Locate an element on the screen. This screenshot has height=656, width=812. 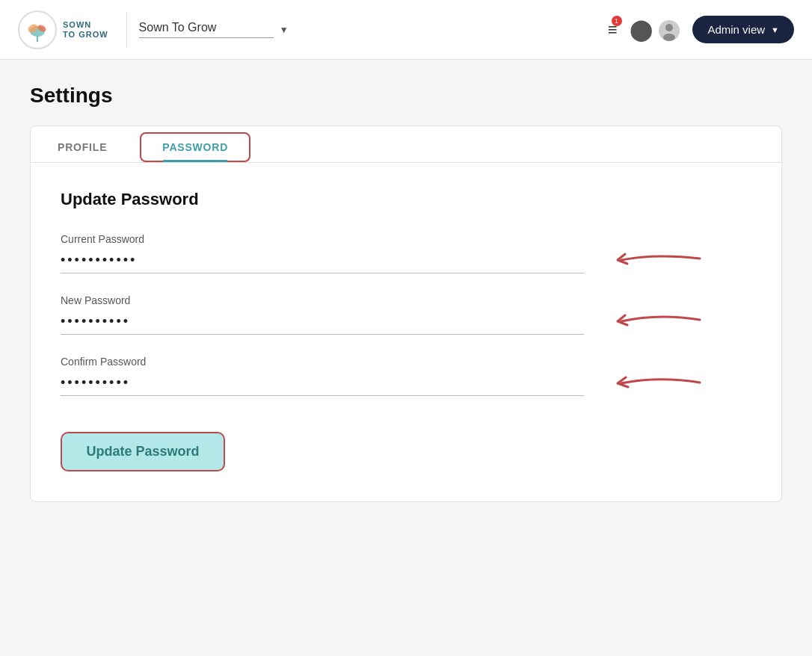
header-divider is located at coordinates (127, 30).